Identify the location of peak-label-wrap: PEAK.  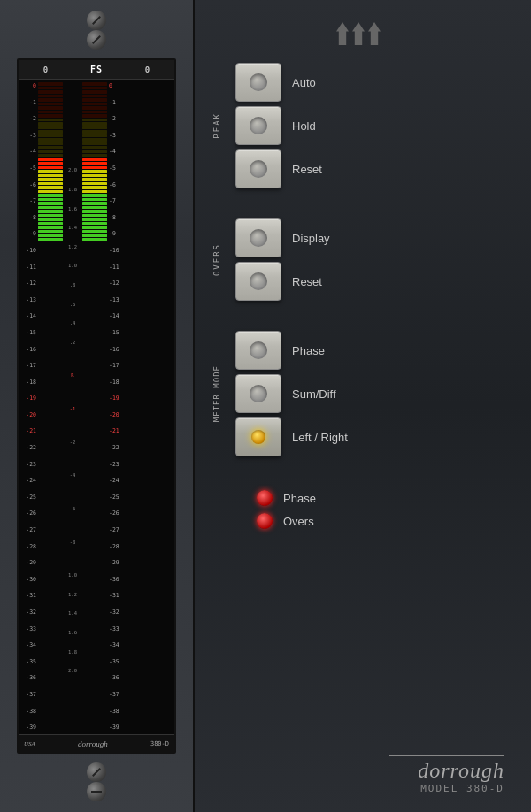
(217, 126).